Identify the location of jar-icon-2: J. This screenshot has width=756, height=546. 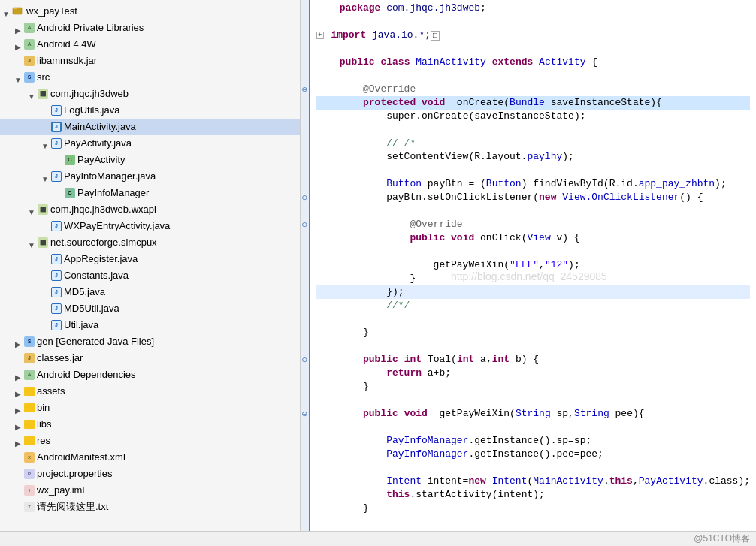
(29, 358).